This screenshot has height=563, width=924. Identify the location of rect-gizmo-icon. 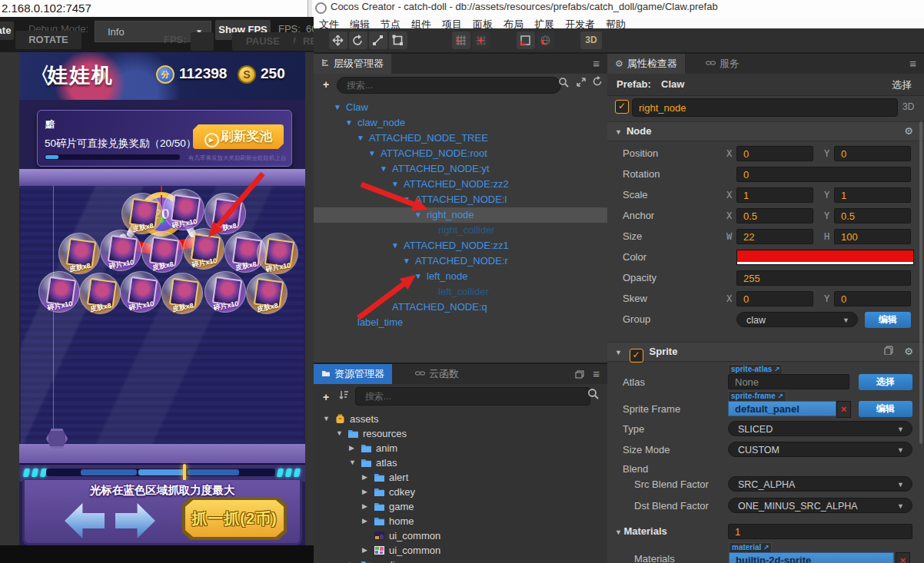
(526, 40).